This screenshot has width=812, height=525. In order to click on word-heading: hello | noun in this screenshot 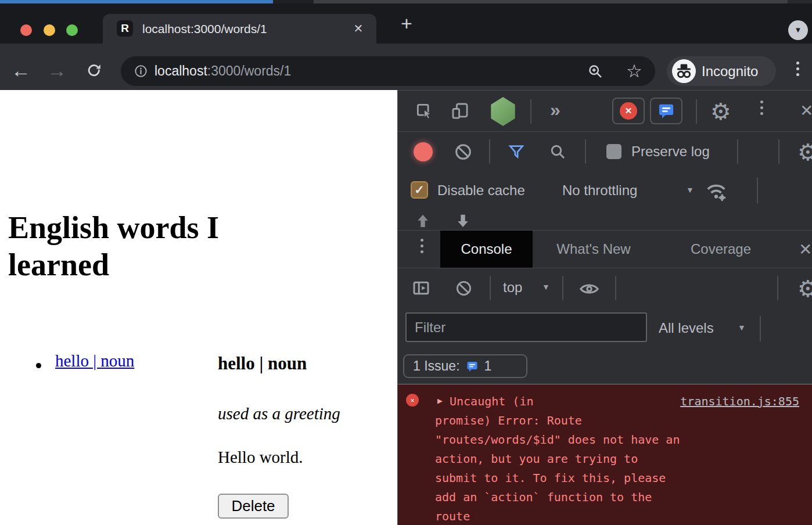, I will do `click(263, 364)`.